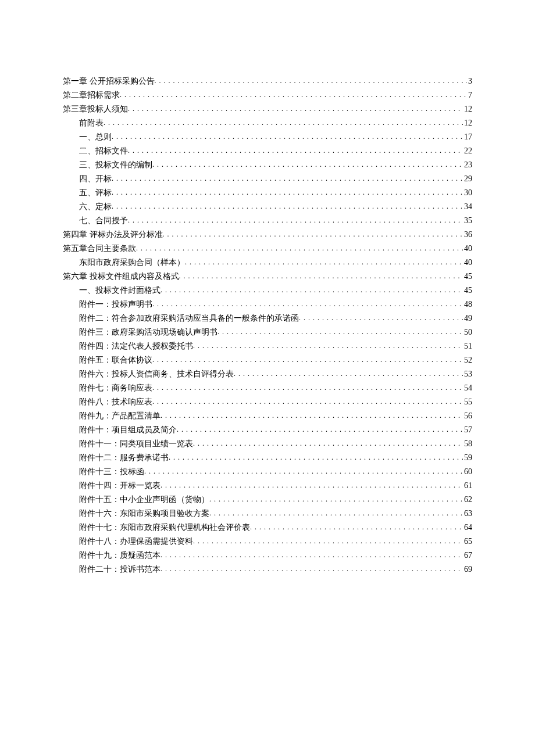  What do you see at coordinates (113, 235) in the screenshot?
I see `toc-entry-label: 第四章 评标办法及评分标准` at bounding box center [113, 235].